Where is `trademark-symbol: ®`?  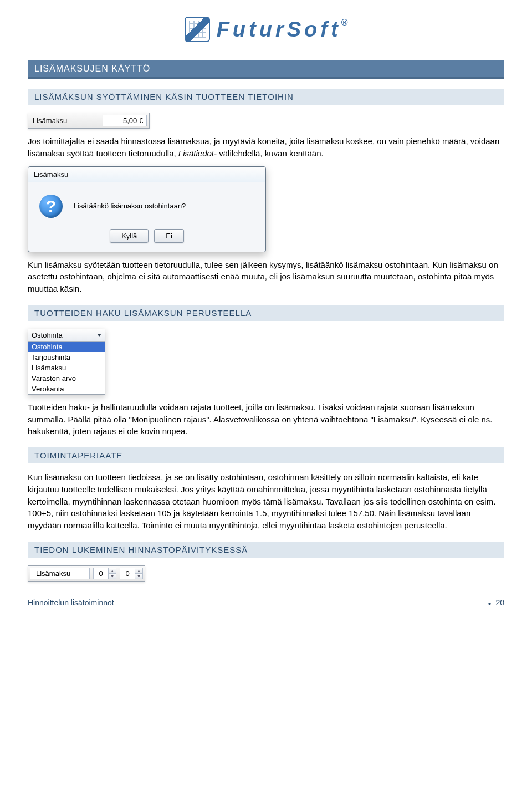
trademark-symbol: ® is located at coordinates (345, 22).